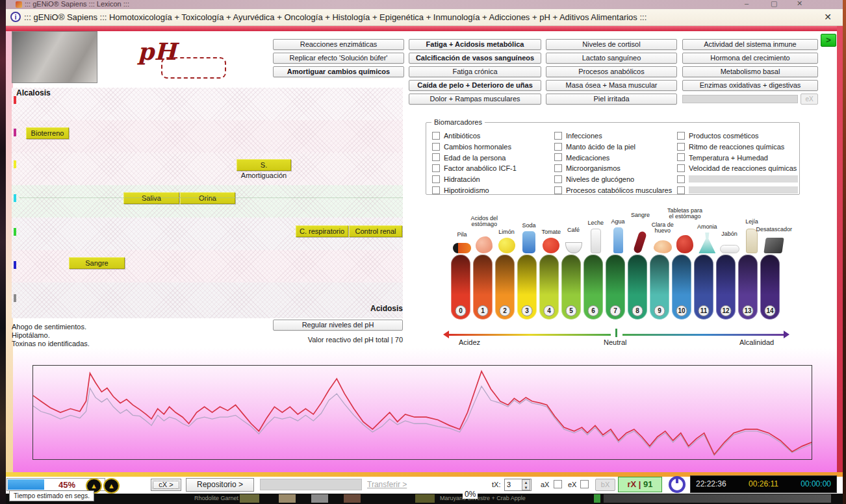 The height and width of the screenshot is (504, 846). I want to click on checkbox-microorganismos, so click(558, 168).